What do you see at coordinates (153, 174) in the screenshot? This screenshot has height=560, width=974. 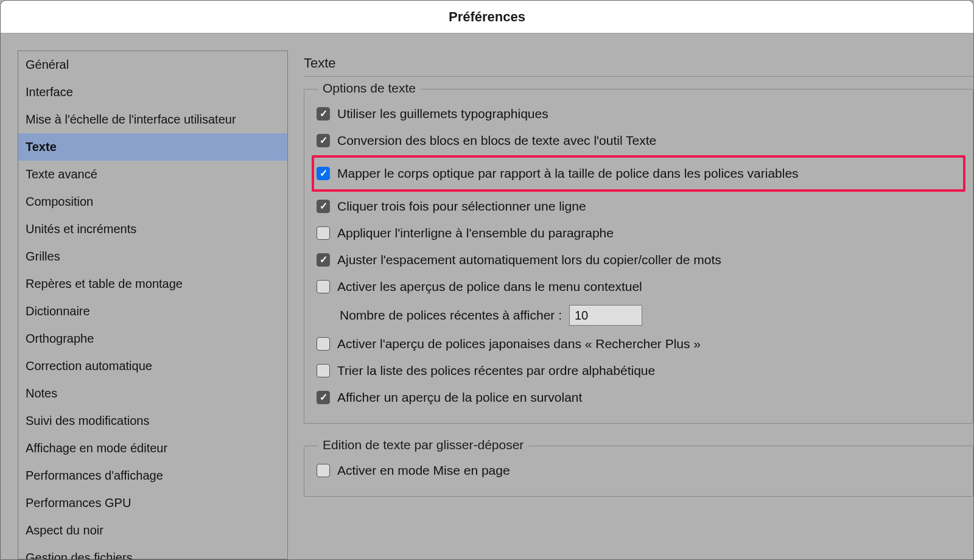 I see `sidebar-item-advanced-text: Texte avancé` at bounding box center [153, 174].